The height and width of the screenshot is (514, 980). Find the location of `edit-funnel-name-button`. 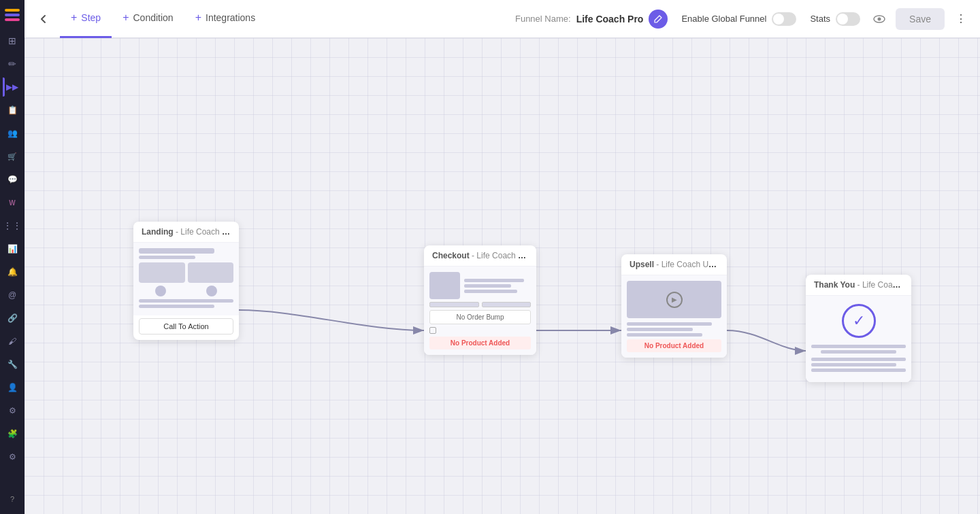

edit-funnel-name-button is located at coordinates (658, 19).